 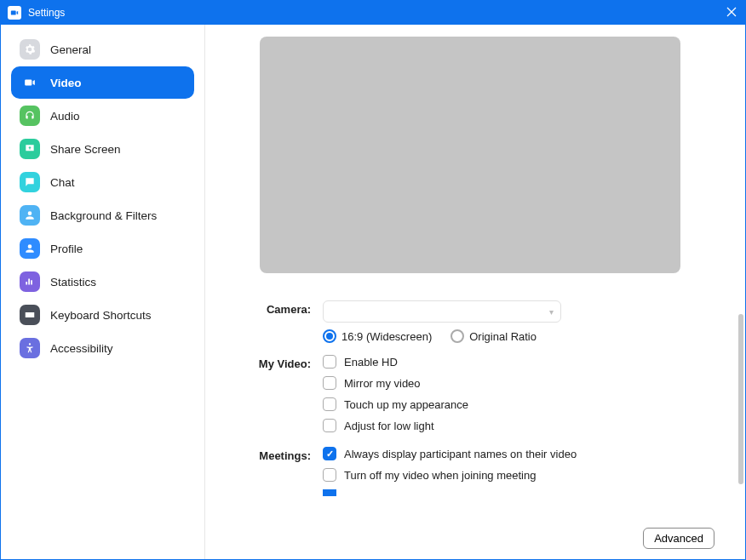 What do you see at coordinates (30, 249) in the screenshot?
I see `profile-icon` at bounding box center [30, 249].